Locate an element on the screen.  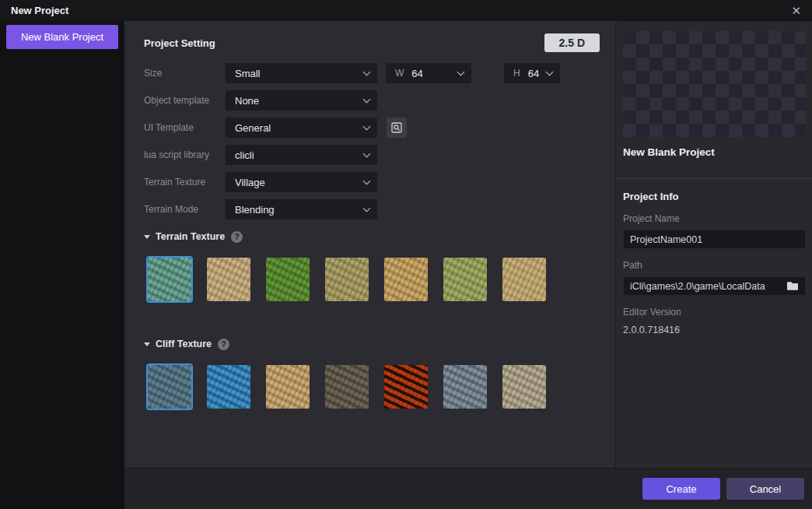
form-row-terrain-texture: Terrain Texture Village is located at coordinates (372, 182).